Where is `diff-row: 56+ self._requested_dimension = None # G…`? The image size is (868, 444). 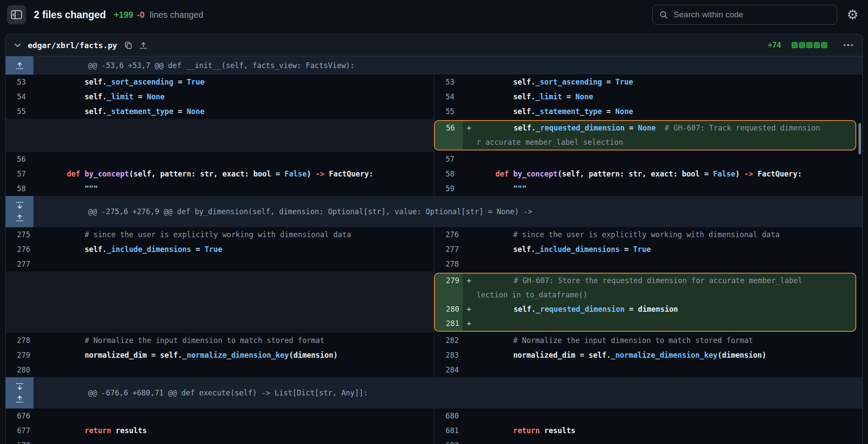
diff-row: 56+ self._requested_dimension = None # G… is located at coordinates (434, 135).